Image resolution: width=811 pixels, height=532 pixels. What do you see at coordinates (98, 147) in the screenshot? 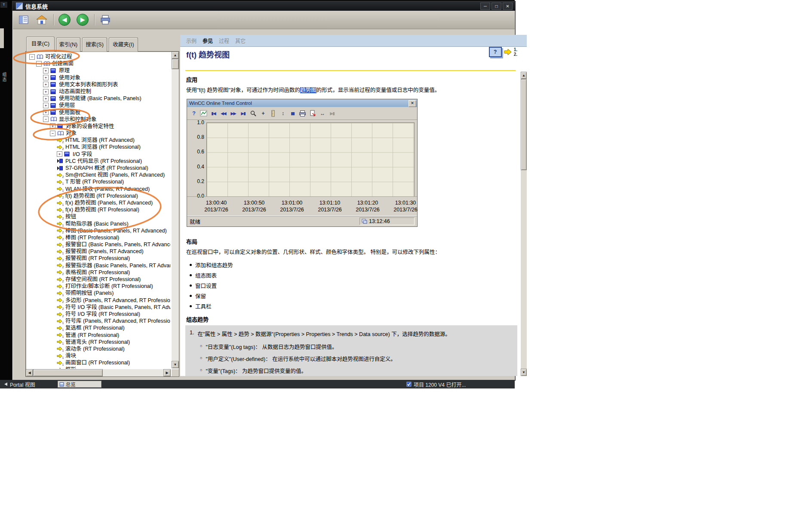
I see `tree-item: 2HTML 浏览器 (RT Professional)` at bounding box center [98, 147].